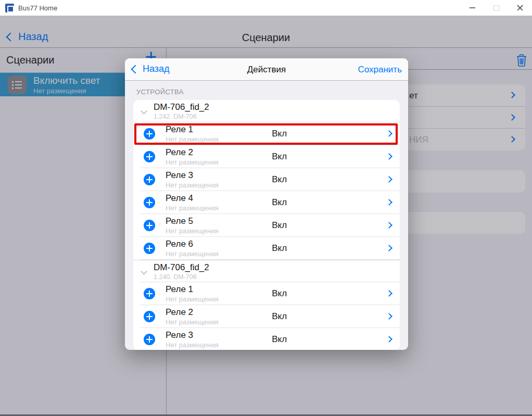  What do you see at coordinates (181, 277) in the screenshot?
I see `device-group-subtitle: 1.240. DM-706` at bounding box center [181, 277].